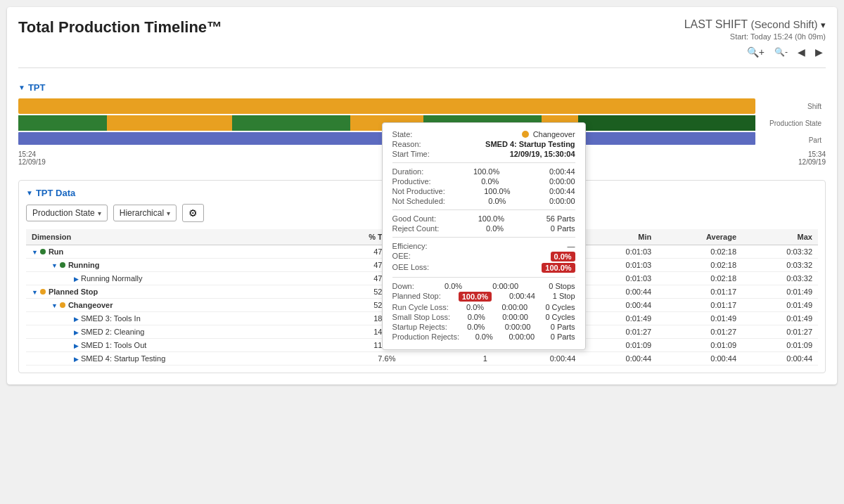  Describe the element at coordinates (515, 317) in the screenshot. I see `tooltip-small-stop-time: 0:00:00` at that location.